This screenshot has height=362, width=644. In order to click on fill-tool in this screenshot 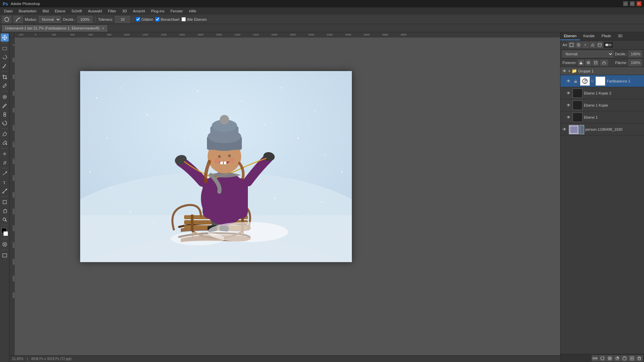, I will do `click(5, 143)`.